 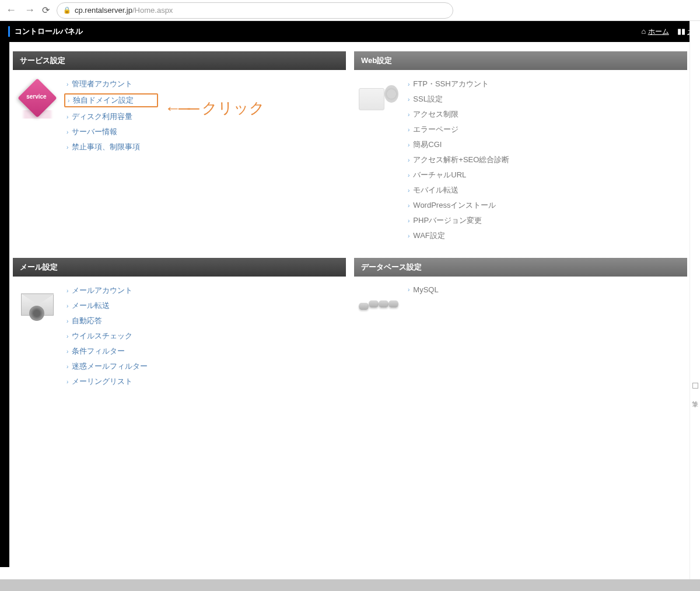 I want to click on link-mail-account: ›メールアカウント, so click(x=107, y=291).